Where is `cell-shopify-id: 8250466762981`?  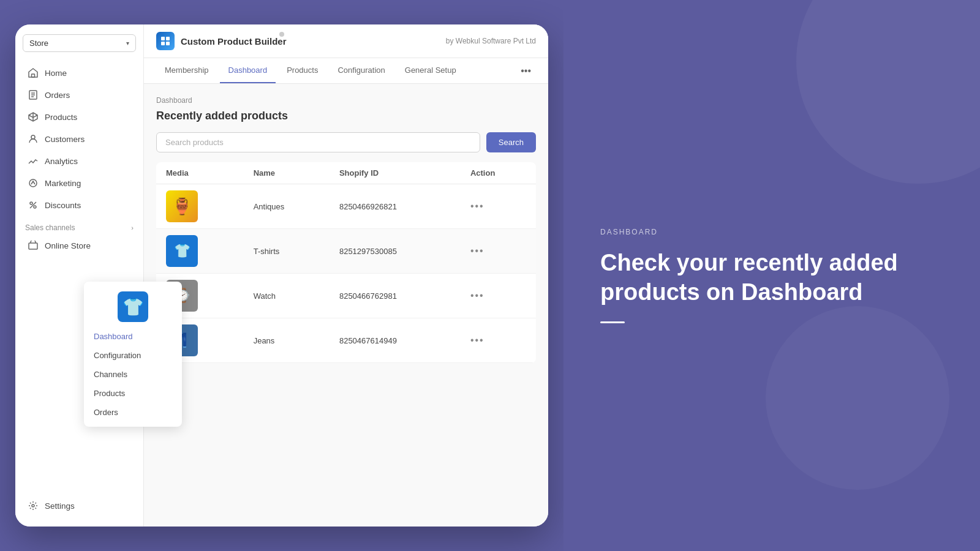
cell-shopify-id: 8250466762981 is located at coordinates (395, 296).